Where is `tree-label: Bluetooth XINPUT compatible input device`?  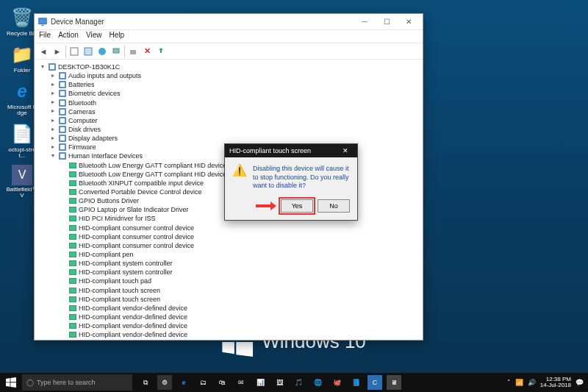 tree-label: Bluetooth XINPUT compatible input device is located at coordinates (141, 183).